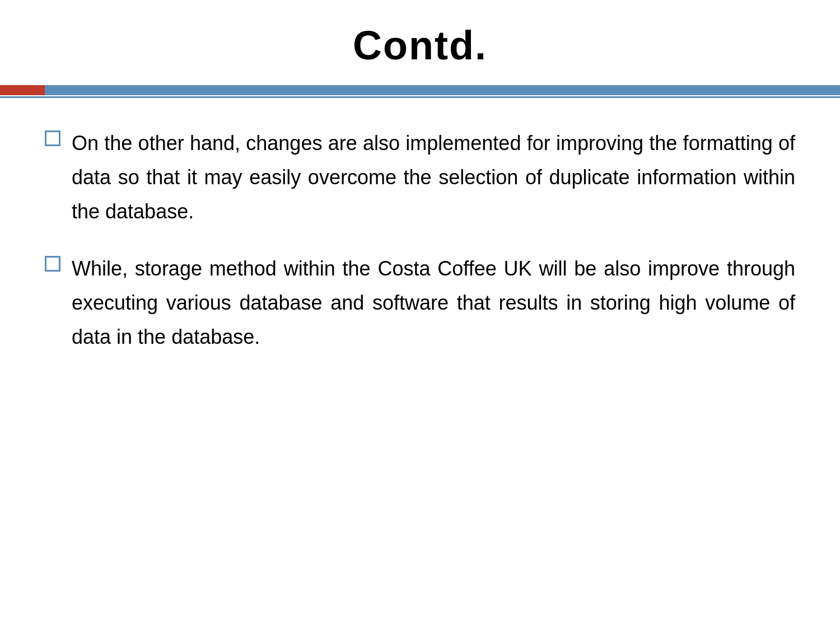 This screenshot has height=630, width=840. I want to click on bullet-text-1: On the other hand, changes are also impl…, so click(433, 178).